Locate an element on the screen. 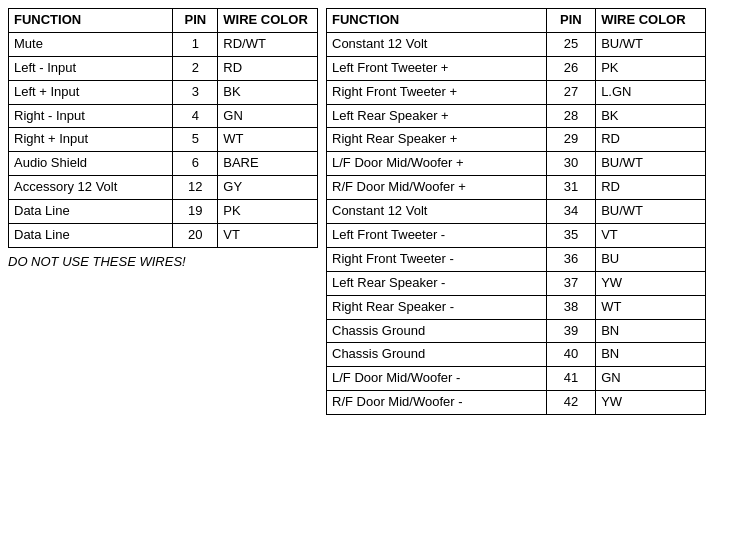 The width and height of the screenshot is (739, 559). right-cell-pin: 34 is located at coordinates (570, 212).